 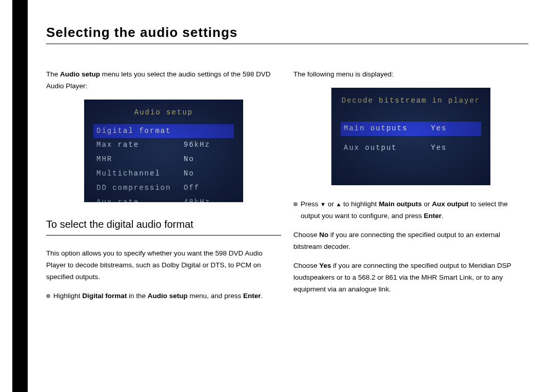 I want to click on body-paragraph: The following menu is displayed:, so click(x=411, y=75).